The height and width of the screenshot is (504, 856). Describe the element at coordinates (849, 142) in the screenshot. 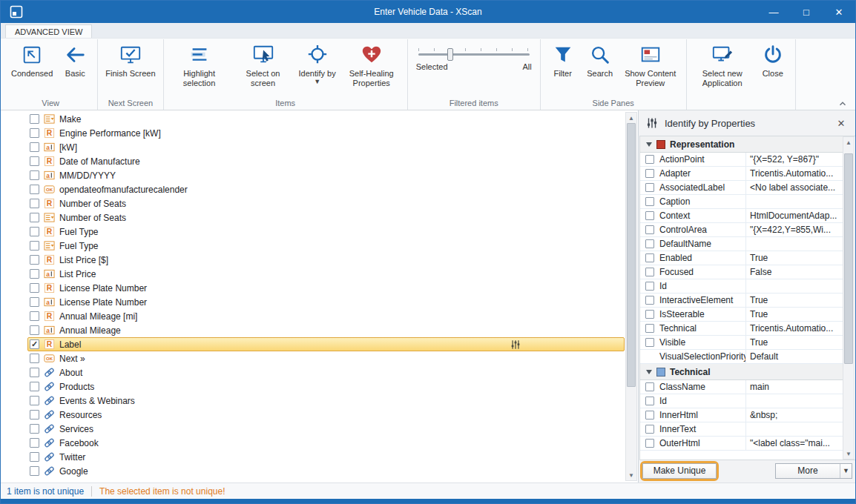

I see `scroll-up-icon: ▲` at that location.